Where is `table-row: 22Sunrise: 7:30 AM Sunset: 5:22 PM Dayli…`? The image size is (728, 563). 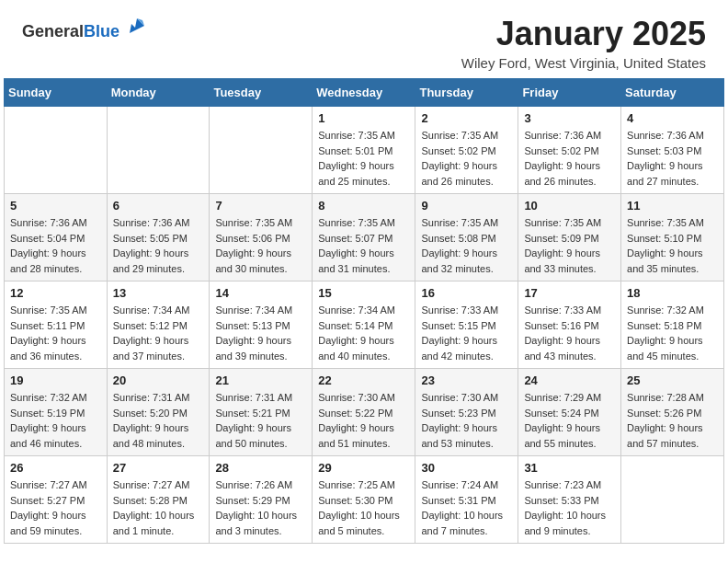
table-row: 22Sunrise: 7:30 AM Sunset: 5:22 PM Dayli… is located at coordinates (364, 412).